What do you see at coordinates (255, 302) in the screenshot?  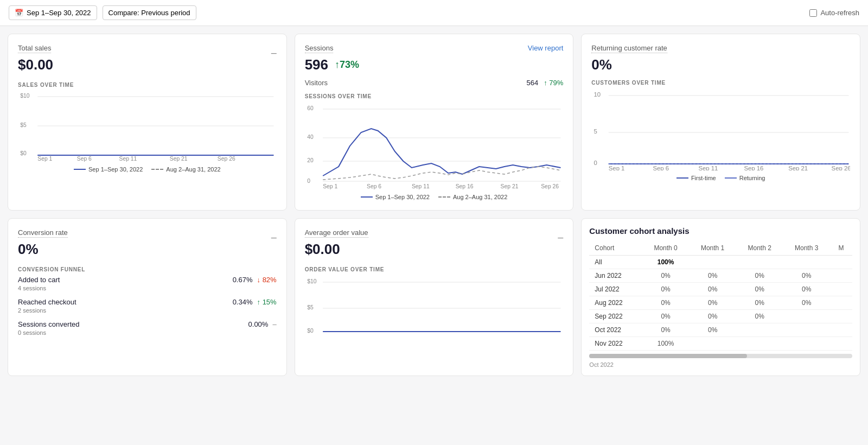 I see `funnel-right-1: 0.34% ↑ 15%` at bounding box center [255, 302].